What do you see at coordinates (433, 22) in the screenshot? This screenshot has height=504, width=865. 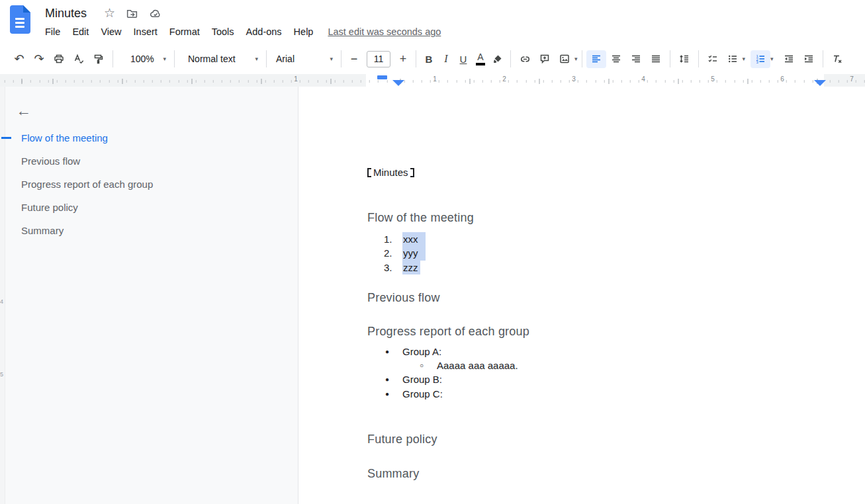 I see `header: Minutes ☆ File Edit View Insert Format T…` at bounding box center [433, 22].